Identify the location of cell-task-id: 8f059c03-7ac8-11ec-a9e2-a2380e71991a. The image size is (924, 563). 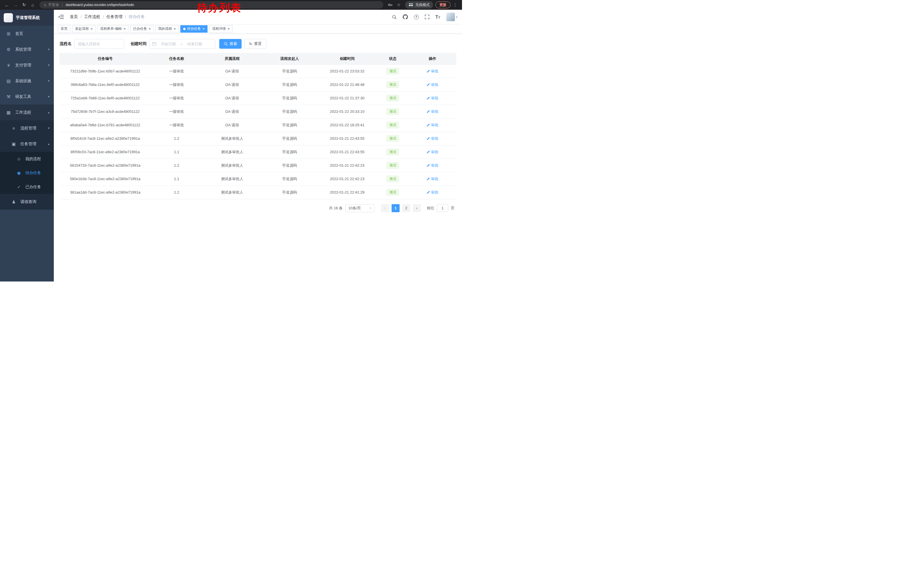
(105, 152).